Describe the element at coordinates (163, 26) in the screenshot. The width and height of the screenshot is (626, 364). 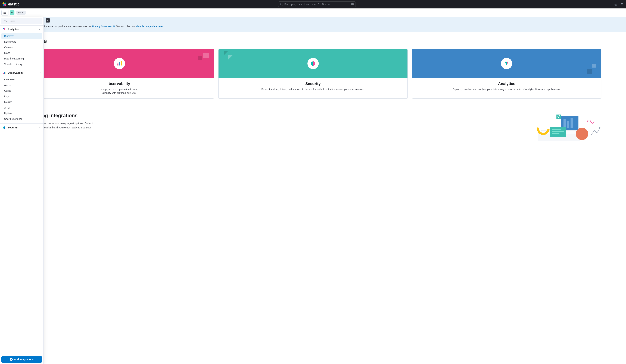
I see `banner-text: .` at that location.